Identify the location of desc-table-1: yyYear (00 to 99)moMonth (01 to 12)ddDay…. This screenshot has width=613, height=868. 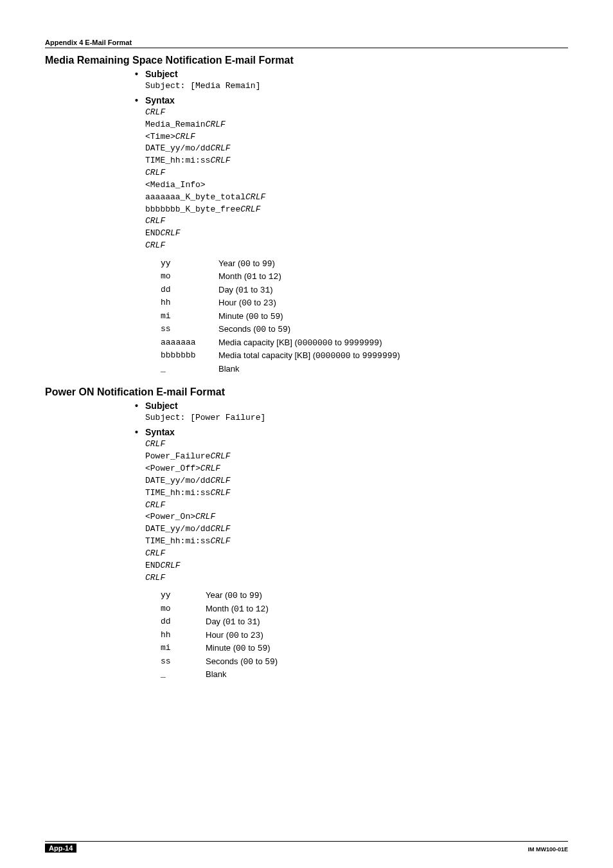
(364, 316).